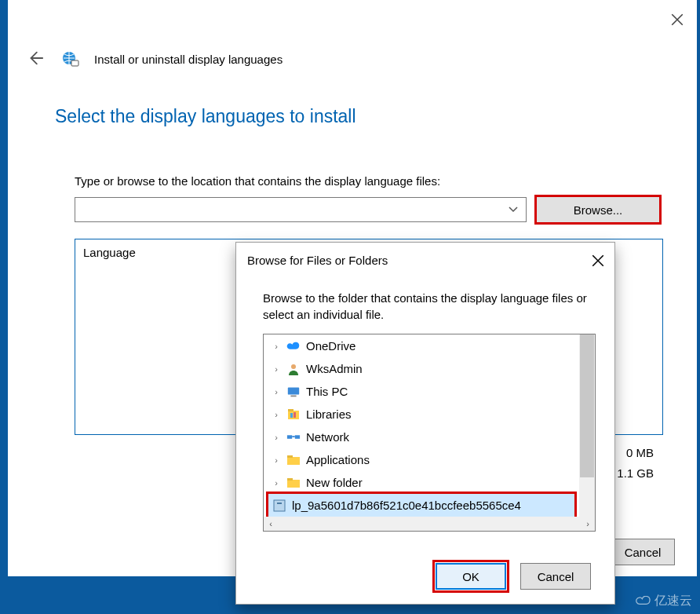  What do you see at coordinates (664, 601) in the screenshot?
I see `watermark: 亿速云` at bounding box center [664, 601].